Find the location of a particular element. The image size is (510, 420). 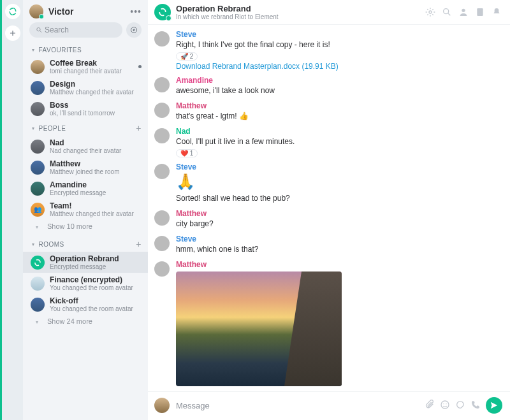

spaces-gutter is located at coordinates (11, 210).